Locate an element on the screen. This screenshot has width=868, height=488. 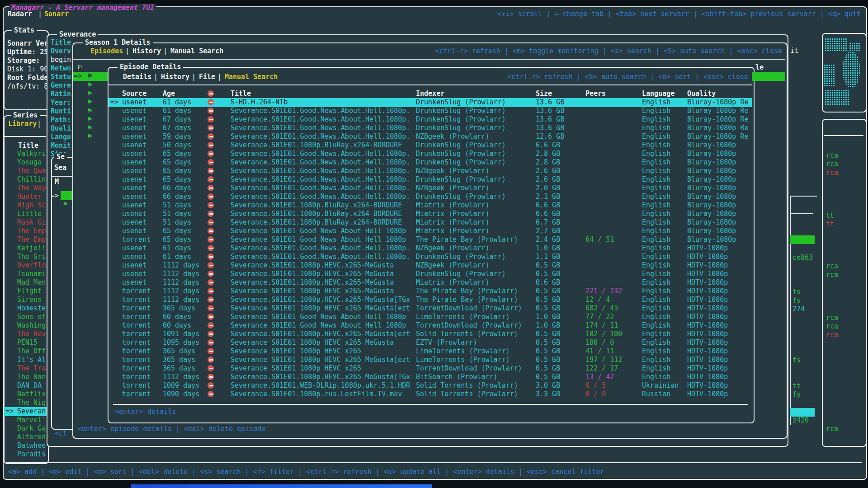
episode-tab-file: File is located at coordinates (207, 77).